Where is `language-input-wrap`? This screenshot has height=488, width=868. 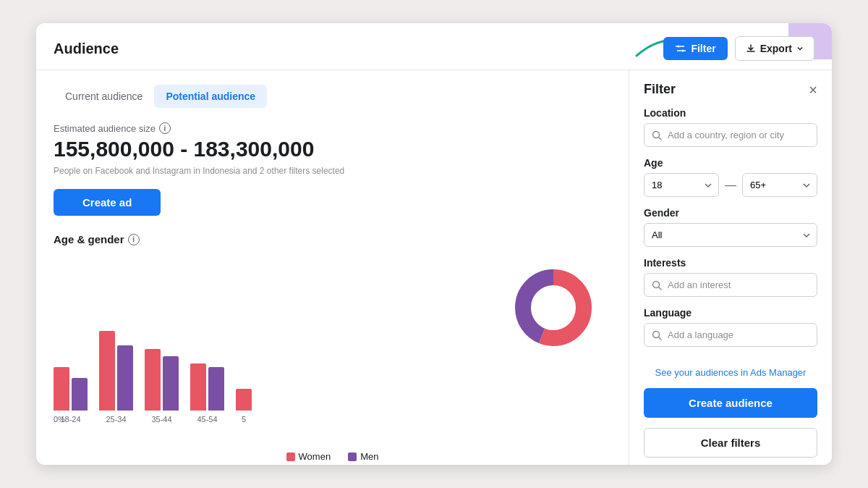 language-input-wrap is located at coordinates (731, 335).